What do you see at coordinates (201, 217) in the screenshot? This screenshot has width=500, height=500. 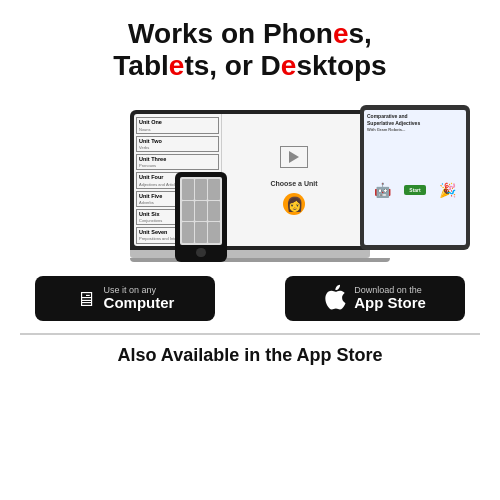 I see `phone-outer` at bounding box center [201, 217].